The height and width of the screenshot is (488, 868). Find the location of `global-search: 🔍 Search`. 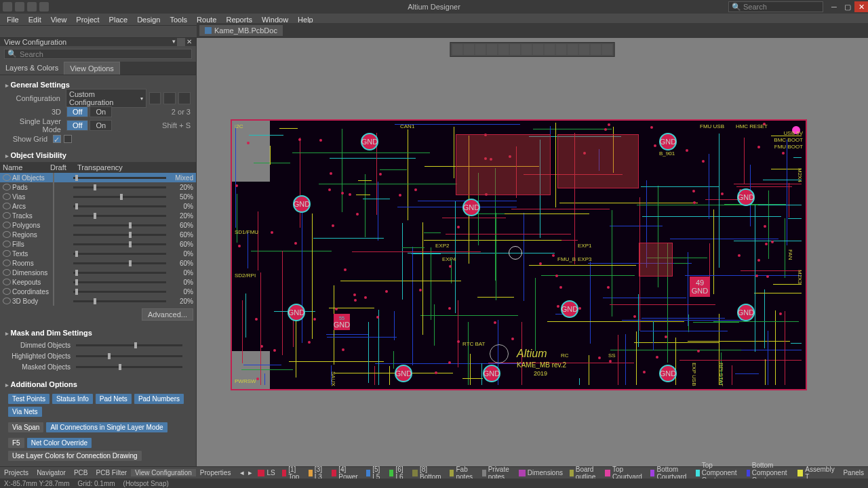

global-search: 🔍 Search is located at coordinates (776, 7).